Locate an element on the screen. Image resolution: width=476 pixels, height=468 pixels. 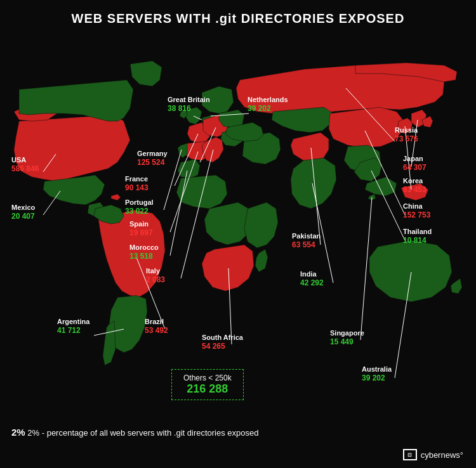
label-usa: USA 586 846 is located at coordinates (25, 165).